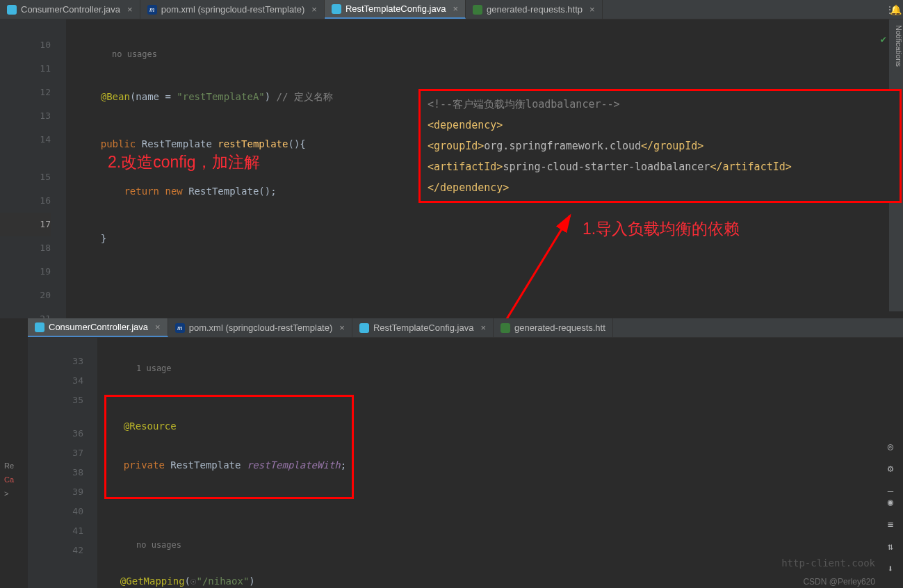 The width and height of the screenshot is (903, 588). Describe the element at coordinates (452, 10) in the screenshot. I see `editor-tabs-top: ConsumerController.java× mpom.xml (sprin…` at that location.